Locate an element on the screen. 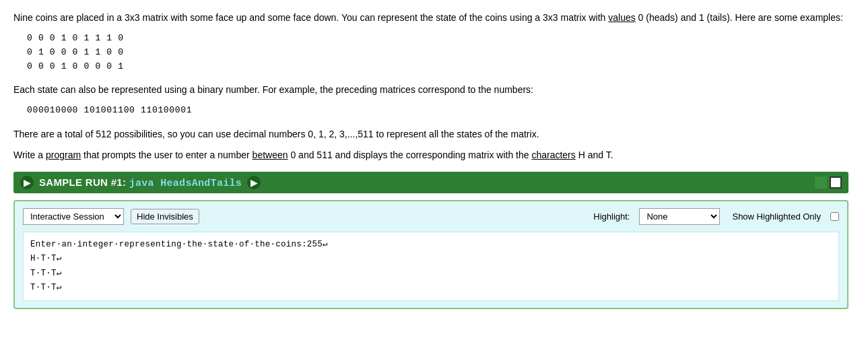 This screenshot has height=361, width=868. sample-run-bar: ▶ SAMPLE RUN #1: java HeadsAndTails ▶ is located at coordinates (431, 183).